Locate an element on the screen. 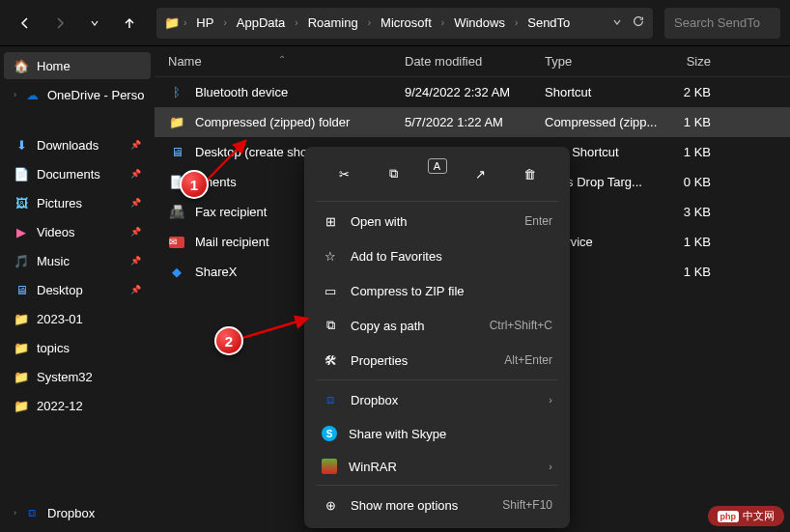 The height and width of the screenshot is (532, 790). file-size: 2 KB is located at coordinates (694, 93).